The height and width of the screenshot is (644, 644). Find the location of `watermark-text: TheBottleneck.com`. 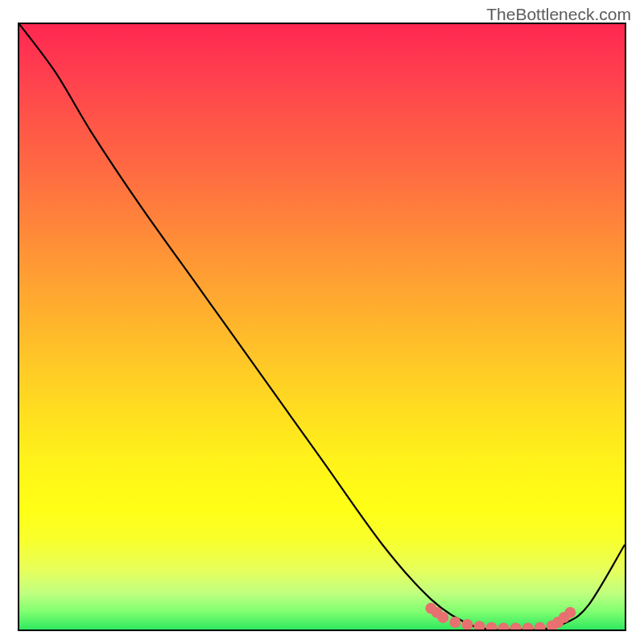

watermark-text: TheBottleneck.com is located at coordinates (559, 14).